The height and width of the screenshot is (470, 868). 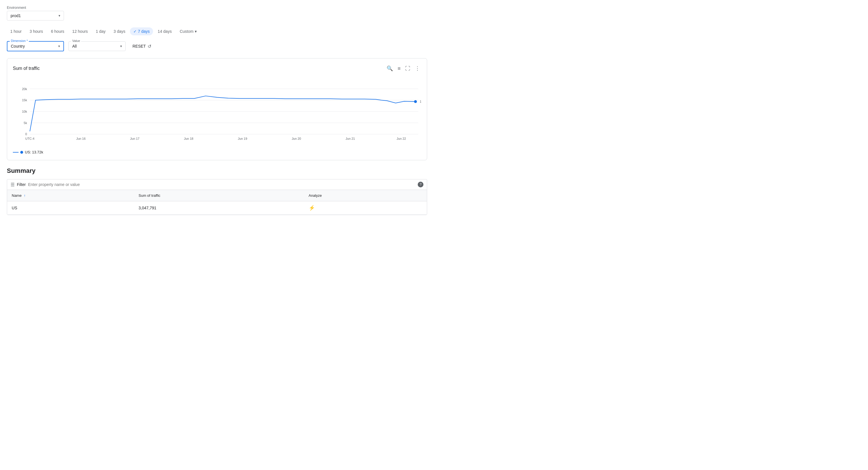 I want to click on summary-title: Summary, so click(x=217, y=171).